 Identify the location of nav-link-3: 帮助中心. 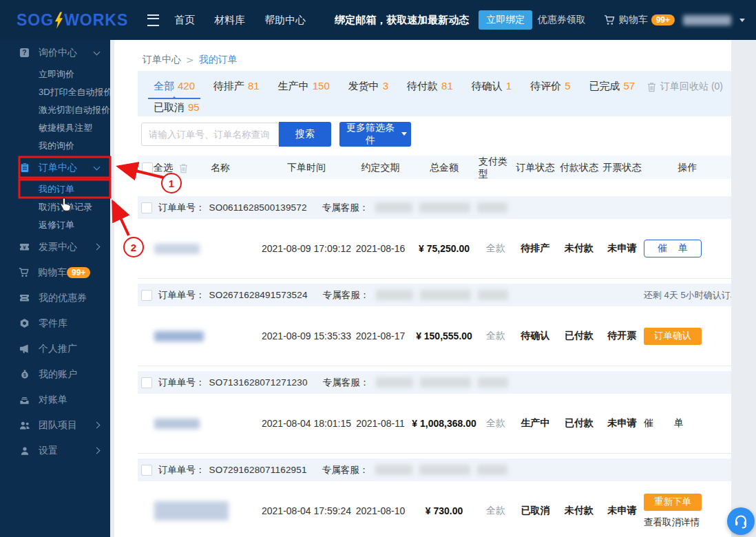
(285, 21).